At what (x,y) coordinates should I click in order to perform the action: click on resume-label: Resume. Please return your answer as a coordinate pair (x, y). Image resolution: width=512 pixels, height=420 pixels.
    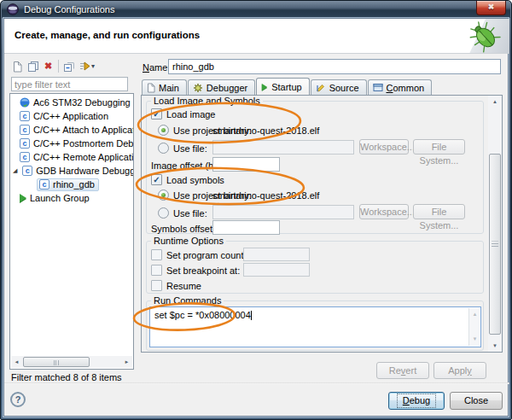
    Looking at the image, I should click on (184, 287).